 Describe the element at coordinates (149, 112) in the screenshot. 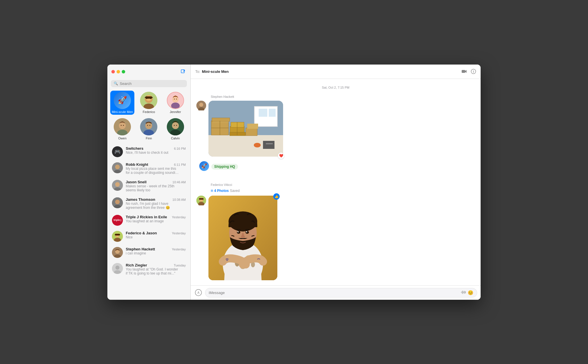

I see `pinned-name-federico: Federico` at that location.